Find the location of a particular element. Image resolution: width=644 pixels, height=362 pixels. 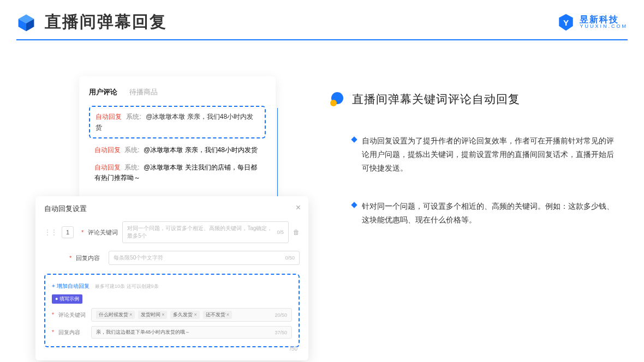

page-title: 直播间弹幕回复 is located at coordinates (106, 22).